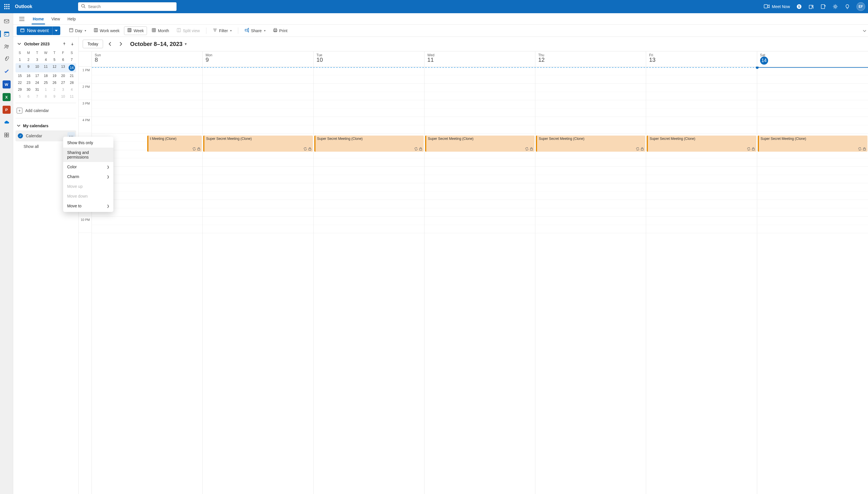  I want to click on work-week-view-button: Work week, so click(106, 31).